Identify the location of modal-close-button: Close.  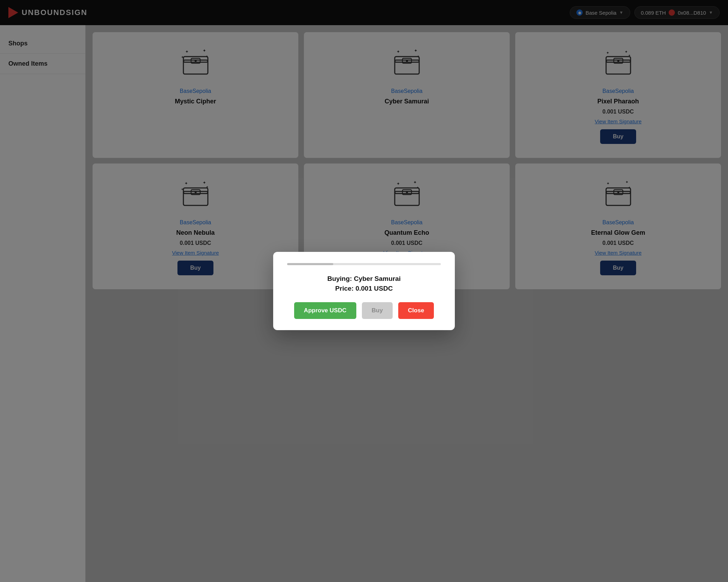
(416, 311).